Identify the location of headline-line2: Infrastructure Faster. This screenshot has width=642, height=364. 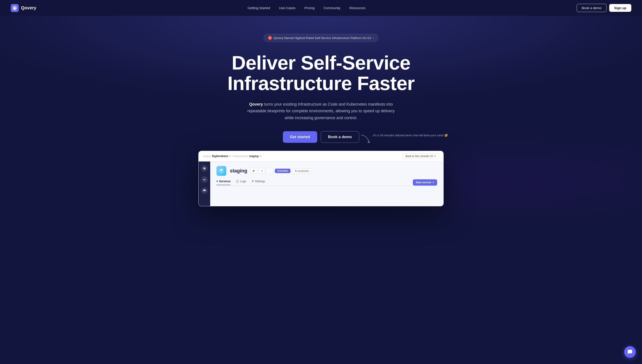
(321, 83).